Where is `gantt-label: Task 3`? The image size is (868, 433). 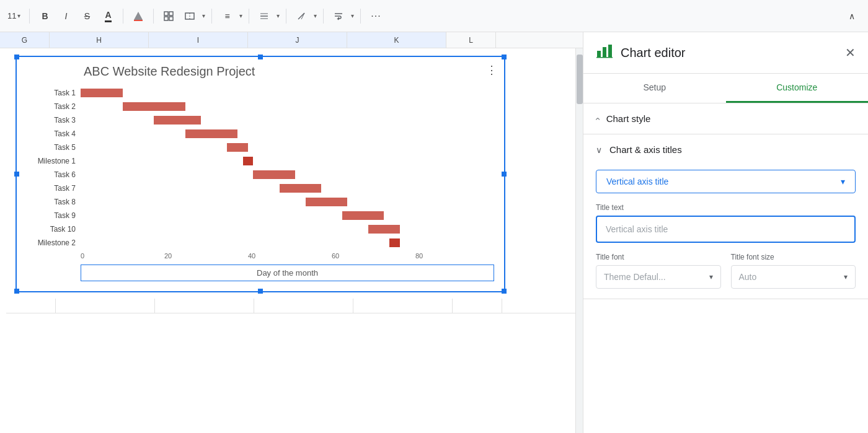 gantt-label: Task 3 is located at coordinates (51, 120).